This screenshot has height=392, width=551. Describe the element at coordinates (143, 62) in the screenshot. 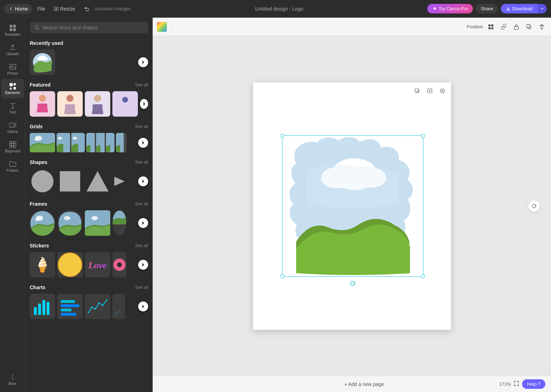

I see `recently-used-next` at that location.